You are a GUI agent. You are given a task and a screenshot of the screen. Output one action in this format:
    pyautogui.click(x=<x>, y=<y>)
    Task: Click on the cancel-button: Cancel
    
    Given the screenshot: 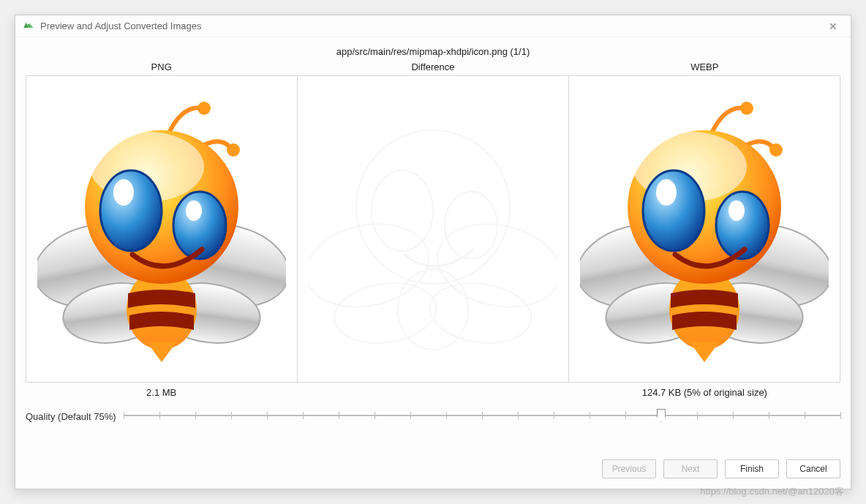 What is the action you would take?
    pyautogui.click(x=813, y=469)
    